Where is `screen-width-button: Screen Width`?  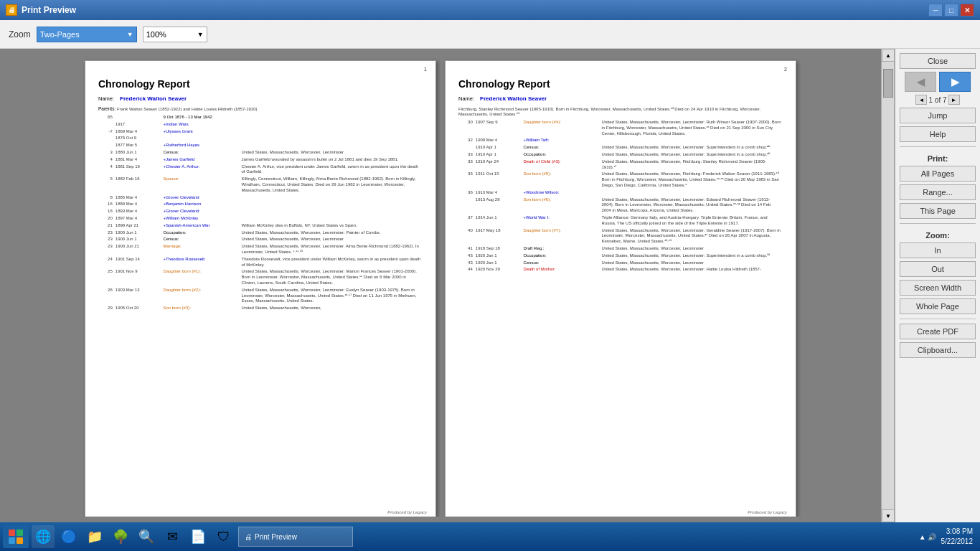 screen-width-button: Screen Width is located at coordinates (938, 288).